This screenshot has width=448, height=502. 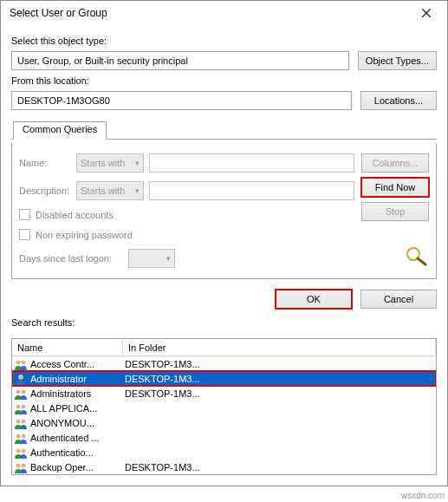 What do you see at coordinates (224, 13) in the screenshot?
I see `titlebar: Select User or Group` at bounding box center [224, 13].